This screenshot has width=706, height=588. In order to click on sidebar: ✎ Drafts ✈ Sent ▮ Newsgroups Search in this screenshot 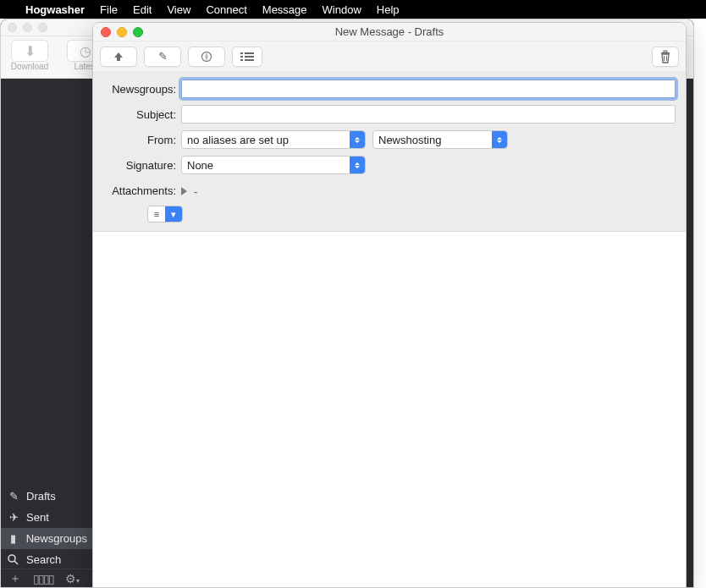, I will do `click(47, 528)`.